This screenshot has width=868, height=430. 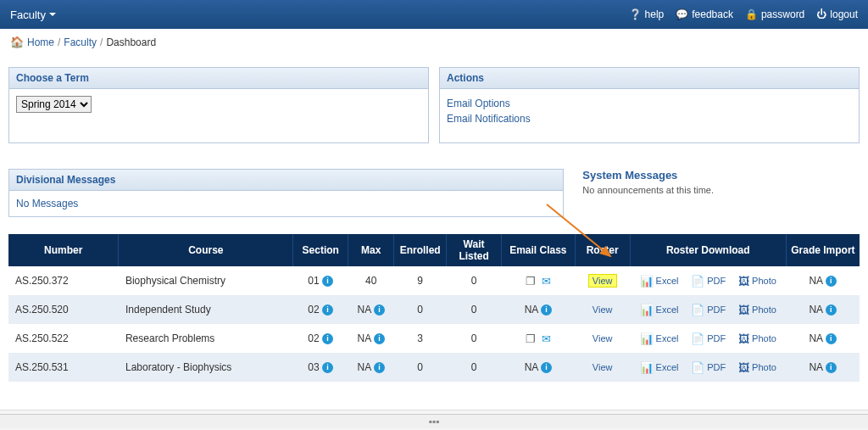 What do you see at coordinates (80, 42) in the screenshot?
I see `breadcrumb-faculty: Faculty` at bounding box center [80, 42].